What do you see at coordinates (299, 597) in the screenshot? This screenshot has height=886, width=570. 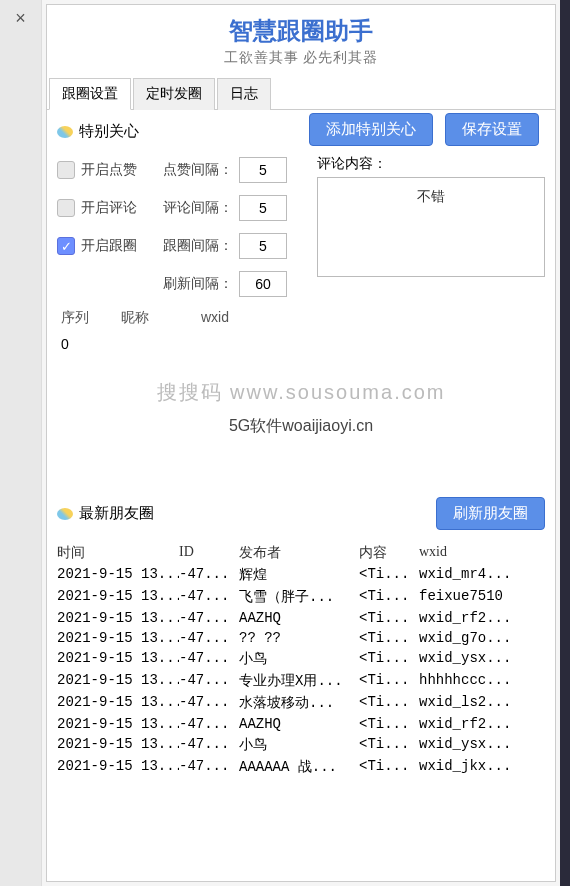 I see `cell-pub: 飞雪（胖子...` at bounding box center [299, 597].